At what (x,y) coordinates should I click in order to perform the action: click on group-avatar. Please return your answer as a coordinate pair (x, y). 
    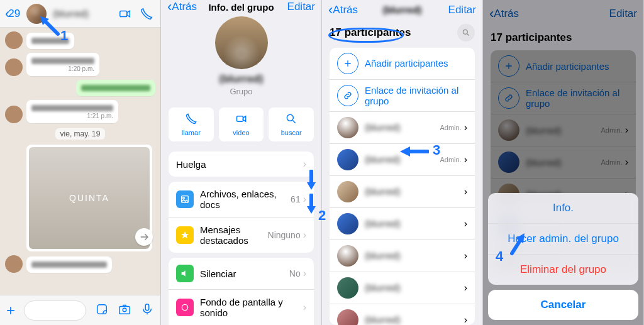
    Looking at the image, I should click on (36, 14).